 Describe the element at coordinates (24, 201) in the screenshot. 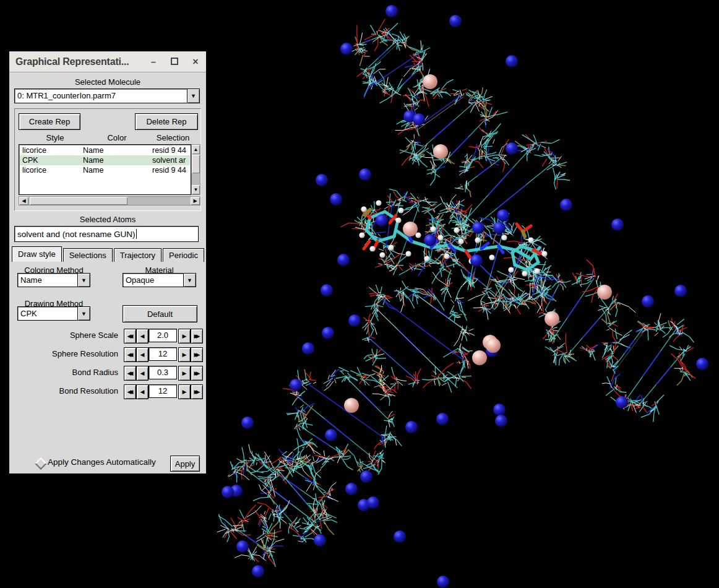

I see `scroll-left-icon: ◀` at that location.